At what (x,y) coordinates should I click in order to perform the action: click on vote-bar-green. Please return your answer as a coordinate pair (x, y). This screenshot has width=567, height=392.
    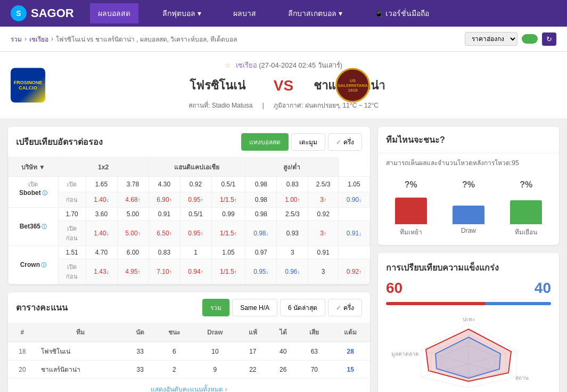
    Looking at the image, I should click on (526, 212).